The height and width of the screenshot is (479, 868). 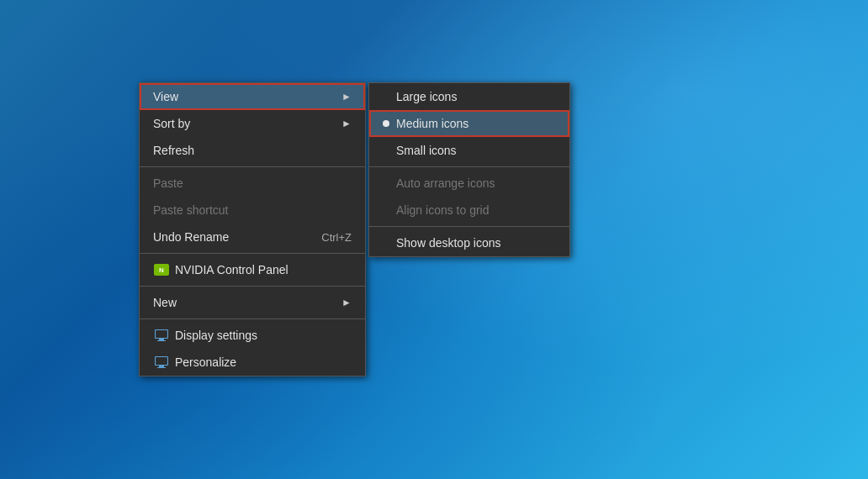 What do you see at coordinates (247, 97) in the screenshot?
I see `menu-item-view-label: View` at bounding box center [247, 97].